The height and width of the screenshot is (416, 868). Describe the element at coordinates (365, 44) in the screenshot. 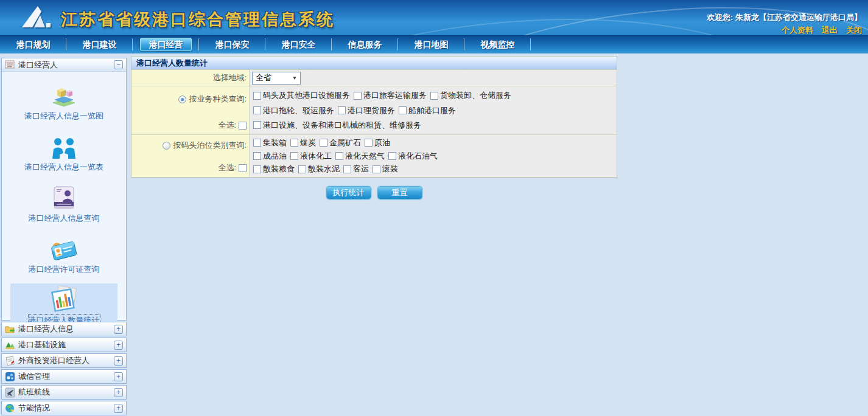

I see `nav-tab-label: 信息服务` at that location.